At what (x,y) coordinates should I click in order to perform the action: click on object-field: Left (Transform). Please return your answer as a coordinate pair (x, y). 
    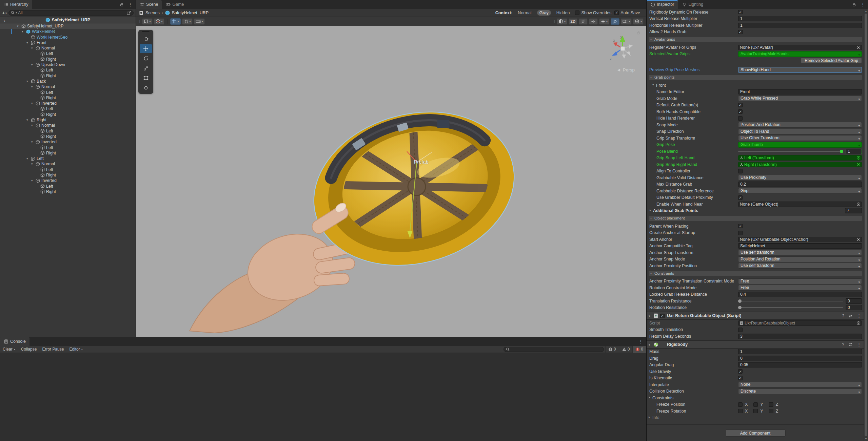
    Looking at the image, I should click on (800, 158).